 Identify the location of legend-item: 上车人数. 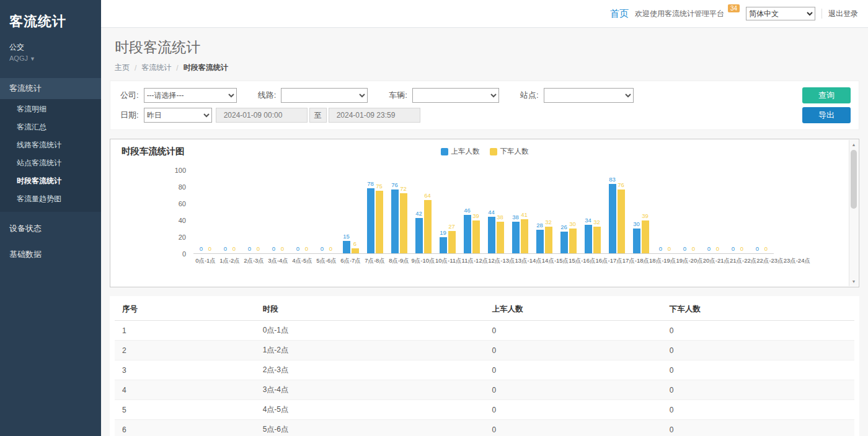
(460, 151).